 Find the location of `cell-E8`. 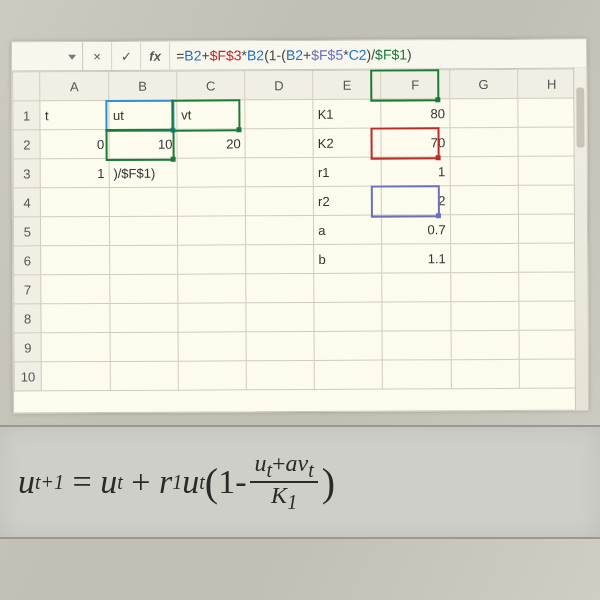

cell-E8 is located at coordinates (348, 317).